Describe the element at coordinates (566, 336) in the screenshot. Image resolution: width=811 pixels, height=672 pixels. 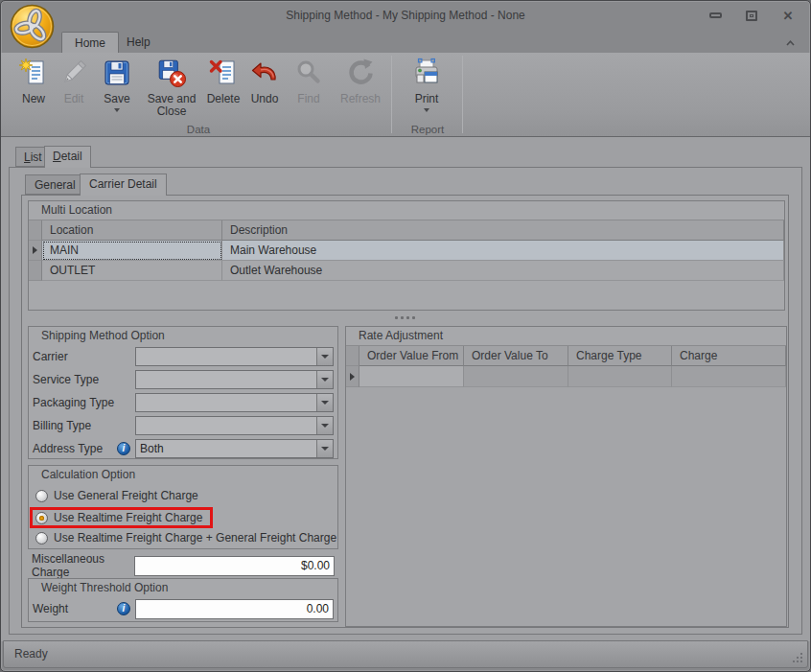
I see `rate-adjustment-title: Rate Adjustment` at that location.